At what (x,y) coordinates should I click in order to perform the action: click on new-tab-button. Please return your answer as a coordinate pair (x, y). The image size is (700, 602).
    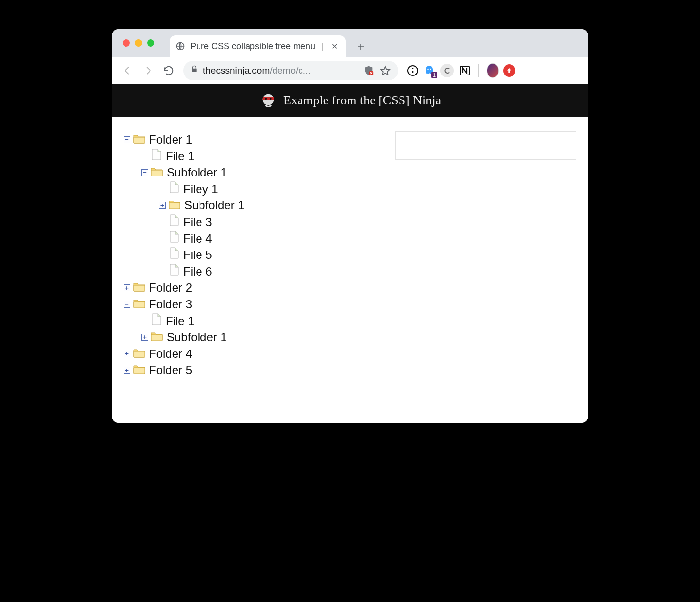
    Looking at the image, I should click on (361, 47).